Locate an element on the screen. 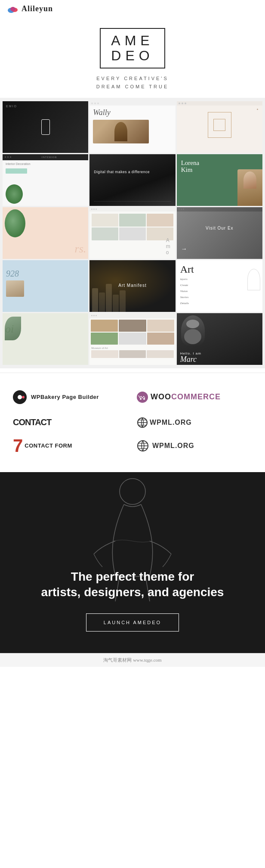  wpml-text: WPML.ORG is located at coordinates (171, 423).